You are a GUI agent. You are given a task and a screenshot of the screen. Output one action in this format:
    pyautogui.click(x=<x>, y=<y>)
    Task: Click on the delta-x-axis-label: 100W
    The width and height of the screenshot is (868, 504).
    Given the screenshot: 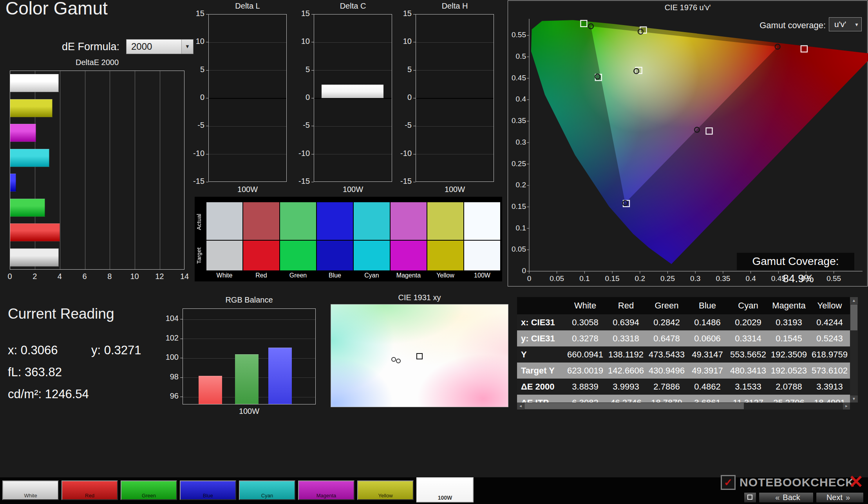 What is the action you would take?
    pyautogui.click(x=455, y=190)
    